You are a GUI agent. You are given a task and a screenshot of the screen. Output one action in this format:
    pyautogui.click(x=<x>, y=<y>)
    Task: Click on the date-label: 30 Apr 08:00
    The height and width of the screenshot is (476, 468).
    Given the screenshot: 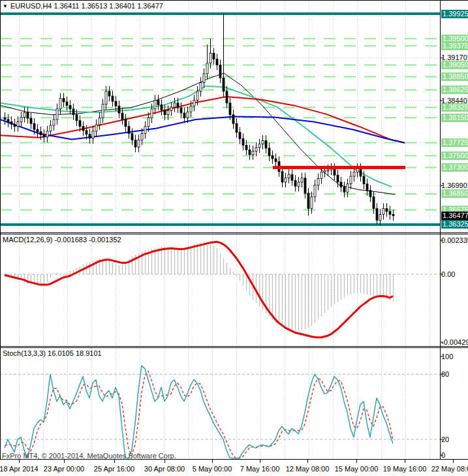 What is the action you would take?
    pyautogui.click(x=164, y=469)
    